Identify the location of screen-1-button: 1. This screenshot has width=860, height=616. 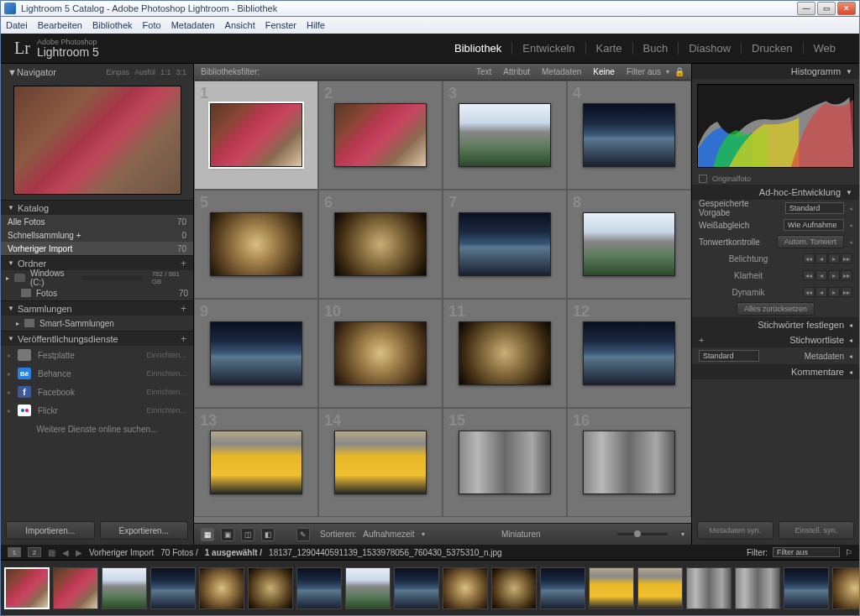
(14, 552).